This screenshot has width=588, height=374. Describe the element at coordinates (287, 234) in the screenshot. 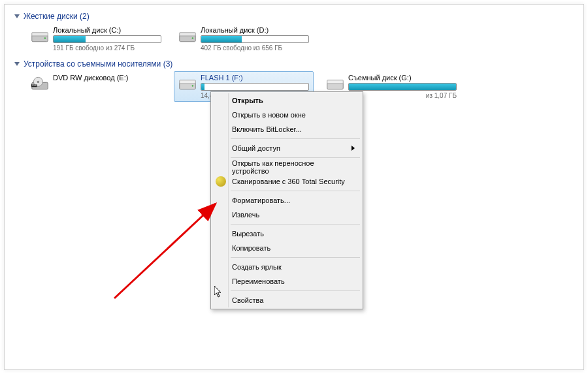

I see `ctx-cut: Вырезать` at that location.